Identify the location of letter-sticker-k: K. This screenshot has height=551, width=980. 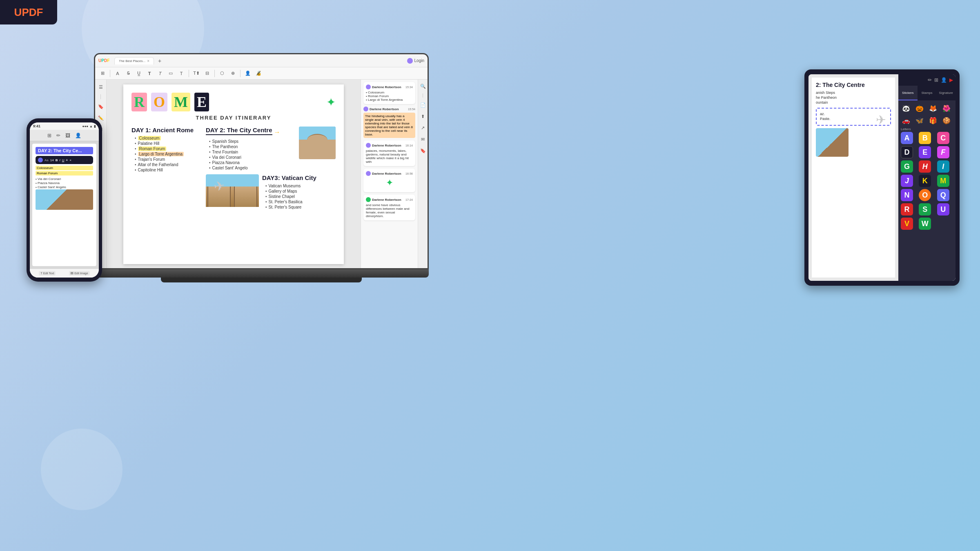
(925, 181).